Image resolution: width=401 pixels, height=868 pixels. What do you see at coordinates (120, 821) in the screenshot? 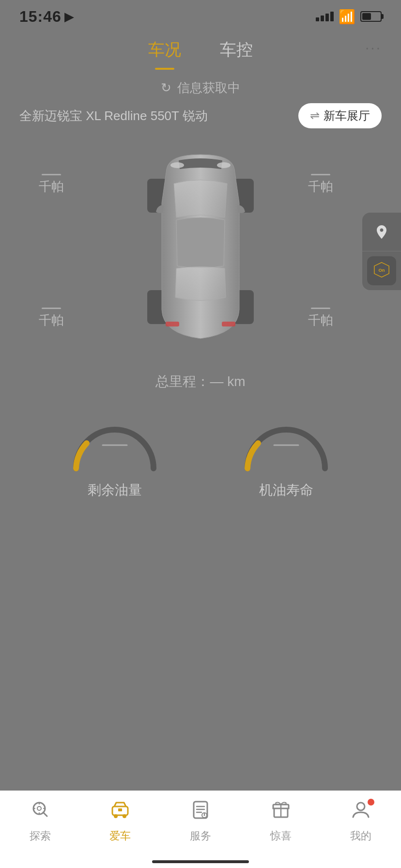
I see `nav-tab-my-car: 爱车` at bounding box center [120, 821].